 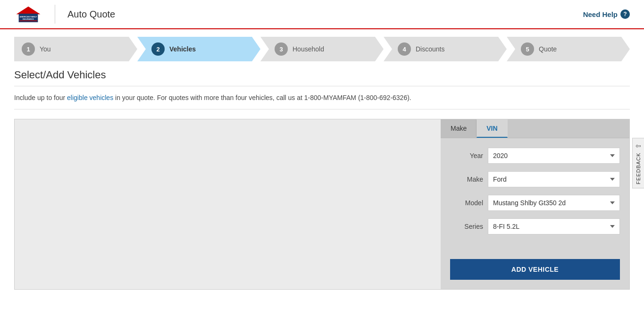 What do you see at coordinates (41, 98) in the screenshot?
I see `info-text-before: Include up to four` at bounding box center [41, 98].